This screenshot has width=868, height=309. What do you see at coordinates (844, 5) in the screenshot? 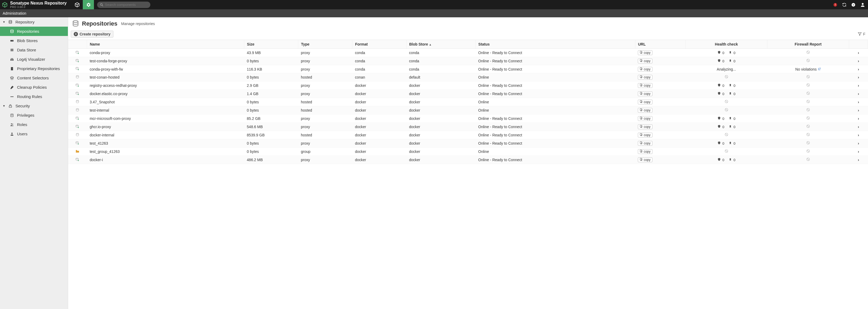
I see `refresh-icon` at bounding box center [844, 5].